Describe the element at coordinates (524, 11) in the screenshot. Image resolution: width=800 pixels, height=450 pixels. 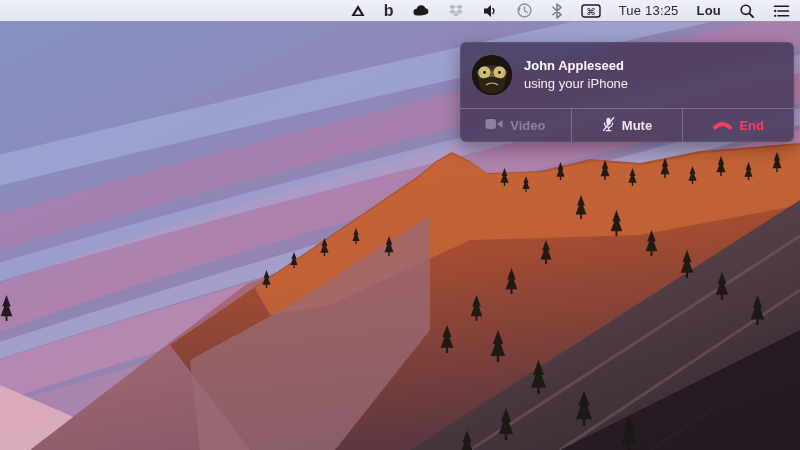
I see `time-machine-menu-item` at that location.